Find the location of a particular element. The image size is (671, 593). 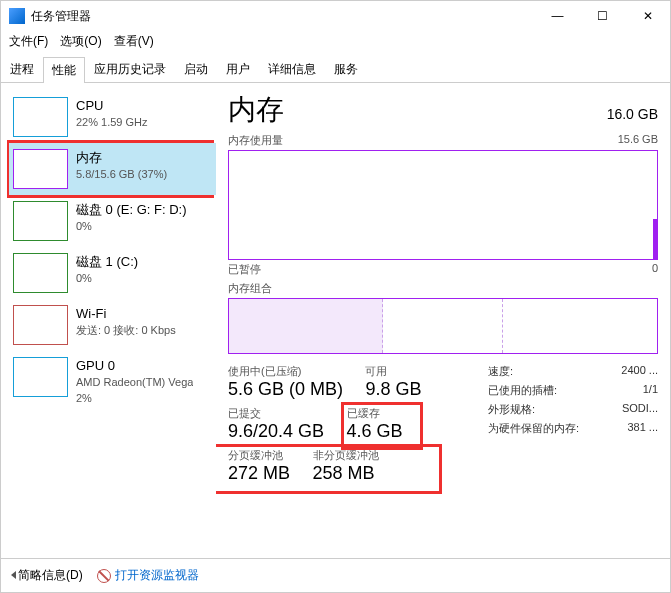

gpu0-sub: AMD Radeon(TM) Vega is located at coordinates (134, 382).